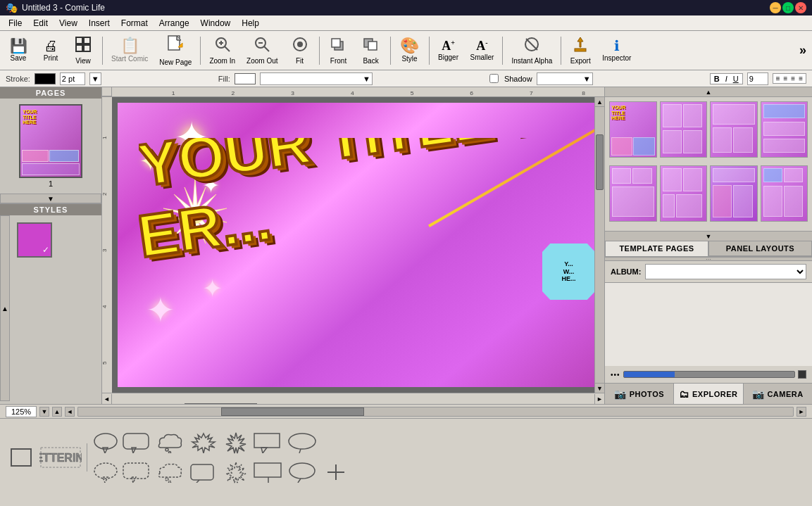 The image size is (812, 506). What do you see at coordinates (801, 79) in the screenshot?
I see `align-justify-button: ≡` at bounding box center [801, 79].